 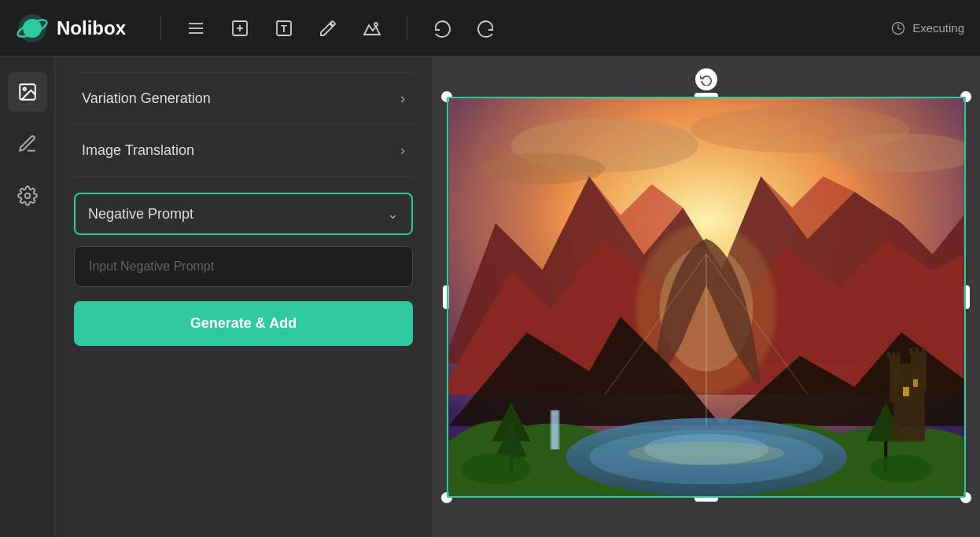 What do you see at coordinates (244, 214) in the screenshot?
I see `negative-prompt-dropdown: Negative Prompt ⌄` at bounding box center [244, 214].